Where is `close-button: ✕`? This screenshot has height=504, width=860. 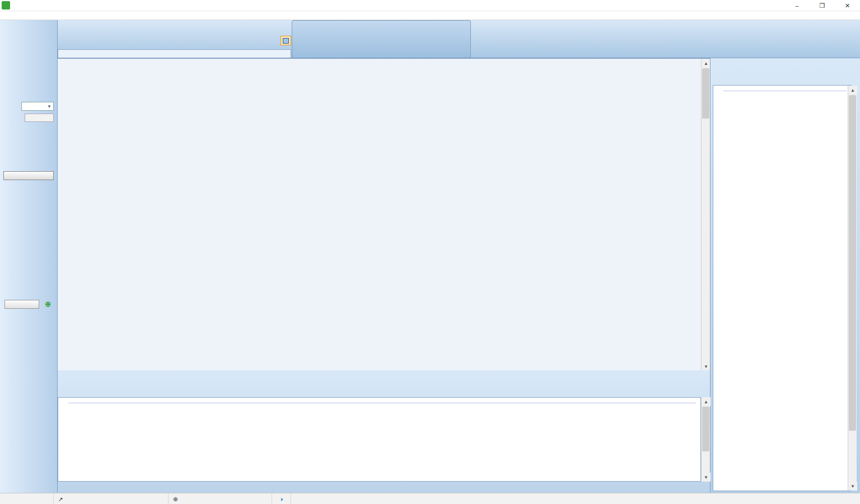
close-button: ✕ is located at coordinates (848, 6).